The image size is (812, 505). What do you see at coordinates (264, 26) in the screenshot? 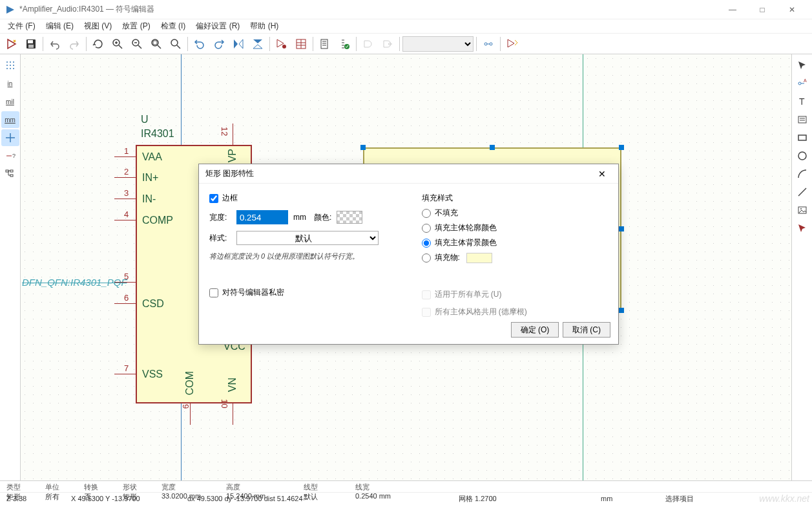
I see `menu-help: 帮助 (H)` at bounding box center [264, 26].